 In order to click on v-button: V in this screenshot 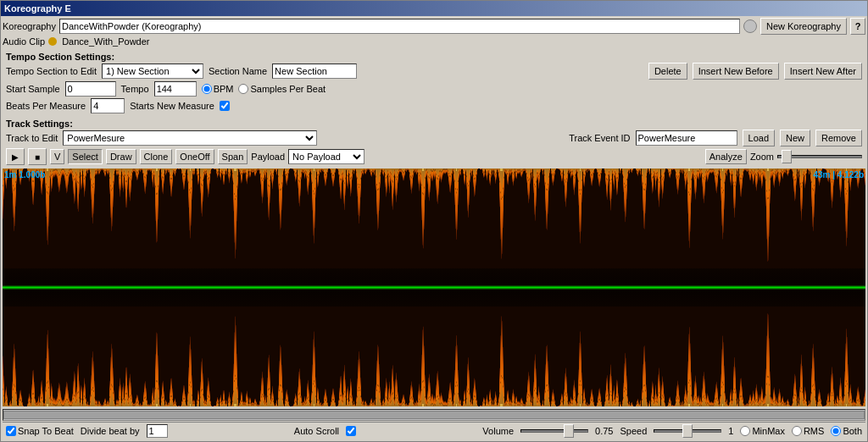, I will do `click(58, 157)`.